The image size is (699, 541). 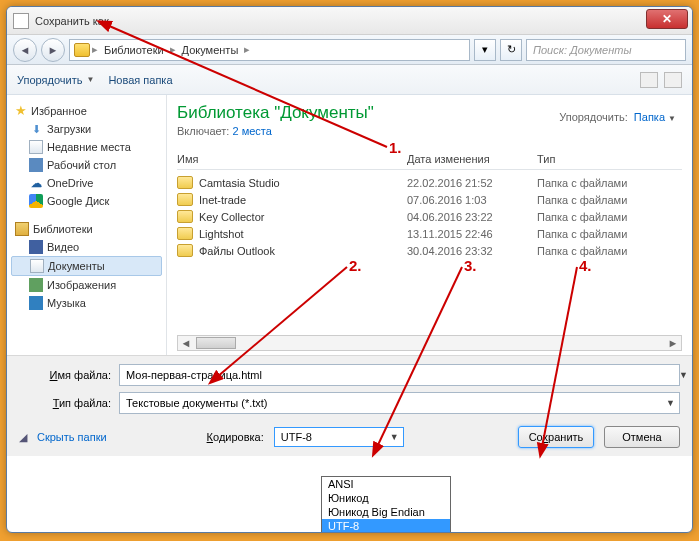 I want to click on horizontal-scrollbar: ◄ ►, so click(x=430, y=343).